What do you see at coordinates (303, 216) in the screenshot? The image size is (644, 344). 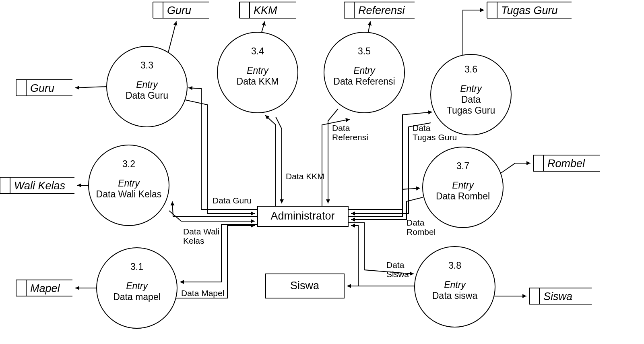 I see `entity-administrator: Administrator` at bounding box center [303, 216].